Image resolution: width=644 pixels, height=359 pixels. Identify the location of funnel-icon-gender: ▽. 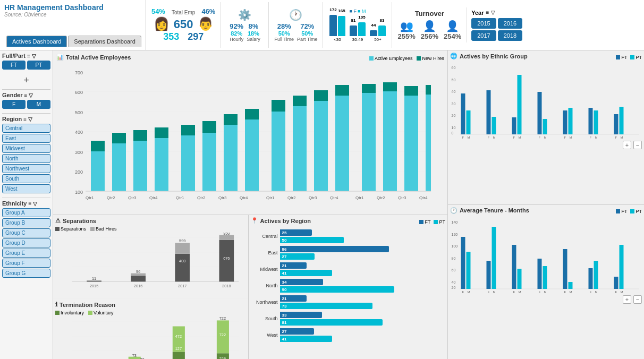
(31, 96).